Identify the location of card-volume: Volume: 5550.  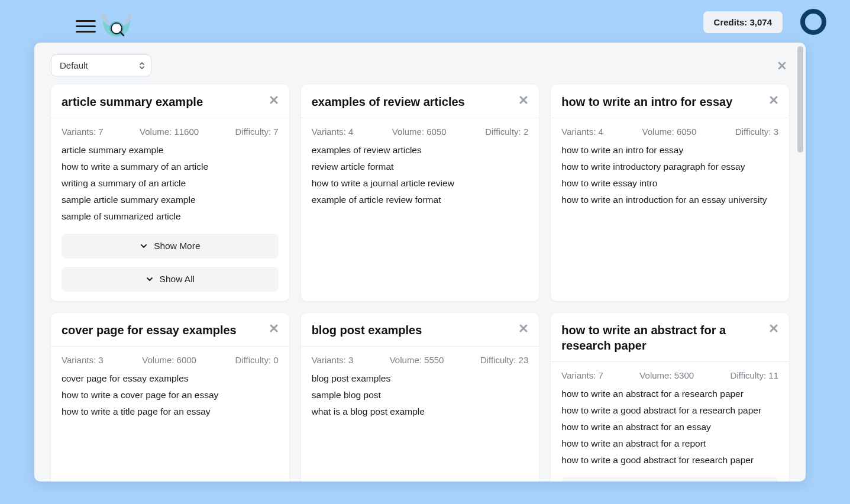
(417, 360).